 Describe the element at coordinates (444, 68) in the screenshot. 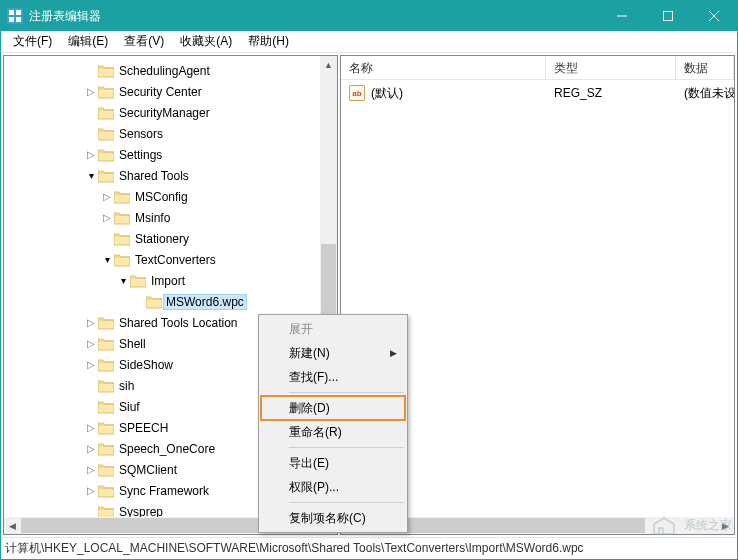

I see `column-header-name: 名称` at that location.